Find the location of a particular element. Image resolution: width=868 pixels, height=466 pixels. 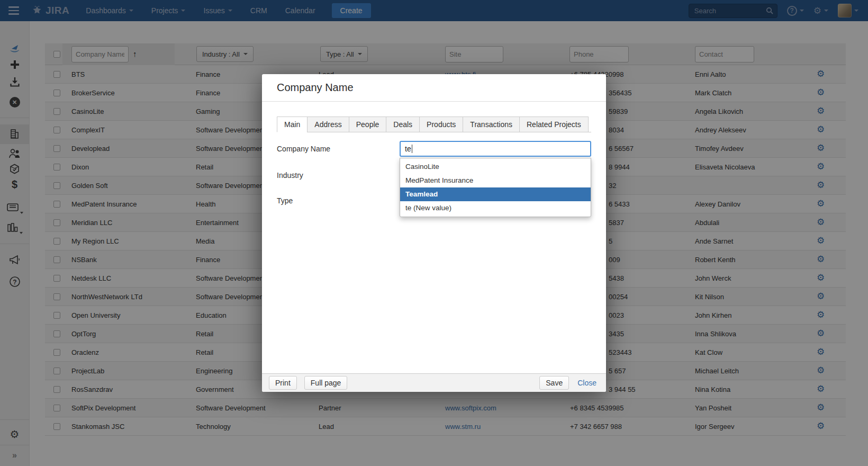

industry-label: Industry is located at coordinates (290, 175).